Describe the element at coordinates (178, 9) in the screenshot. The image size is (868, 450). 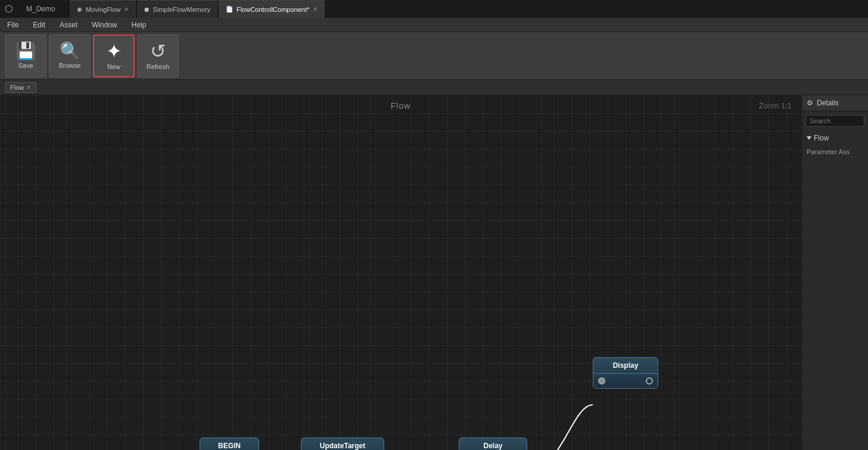
I see `tab-simple-flow-memory: ◼ SimpleFlowMemory` at that location.